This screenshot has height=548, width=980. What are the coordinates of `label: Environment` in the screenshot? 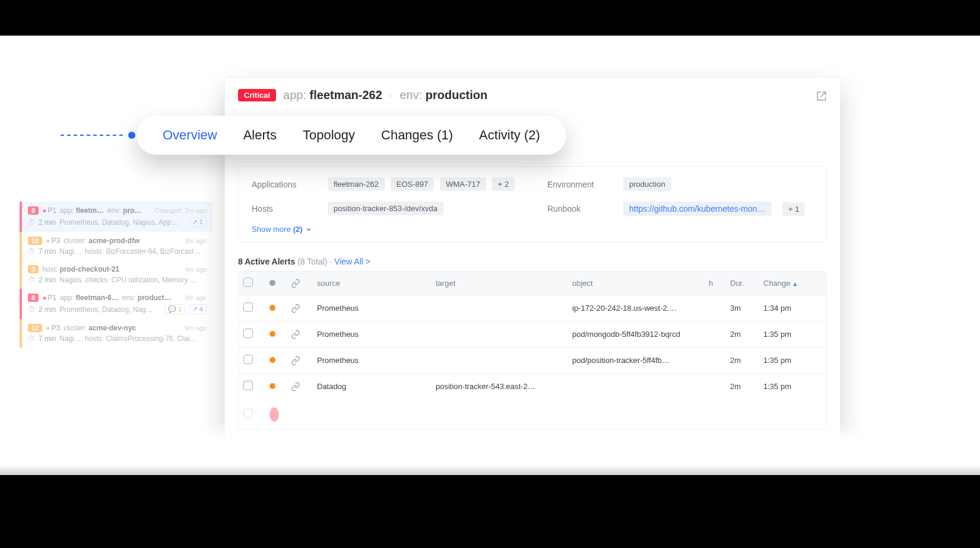 It's located at (580, 184).